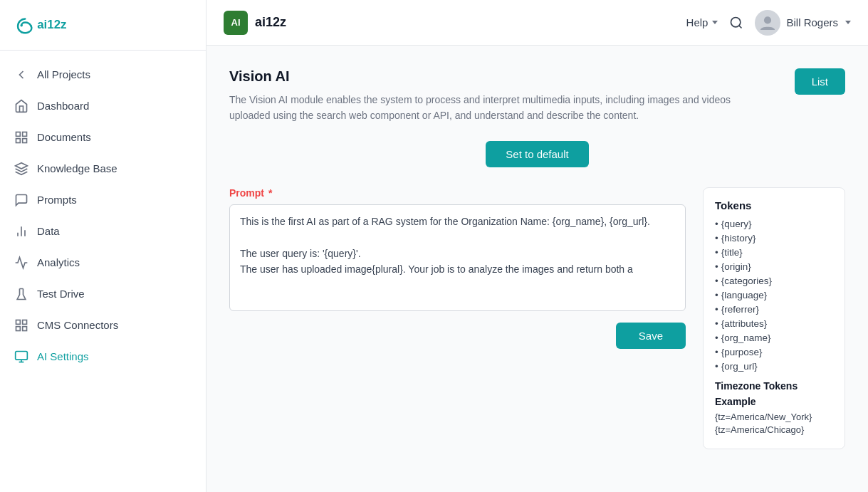 This screenshot has height=492, width=868. Describe the element at coordinates (63, 356) in the screenshot. I see `sidebar-item-label: AI Settings` at that location.